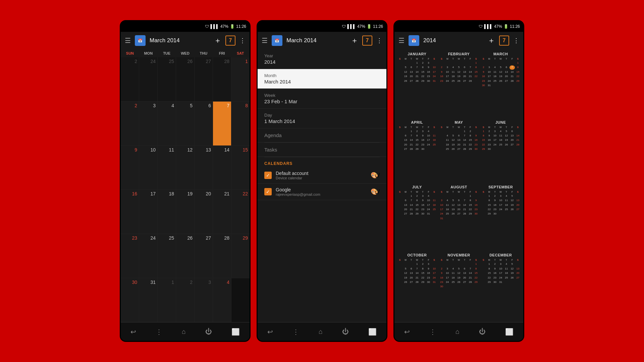 The width and height of the screenshot is (644, 362). I want to click on cal-cell: 19, so click(185, 212).